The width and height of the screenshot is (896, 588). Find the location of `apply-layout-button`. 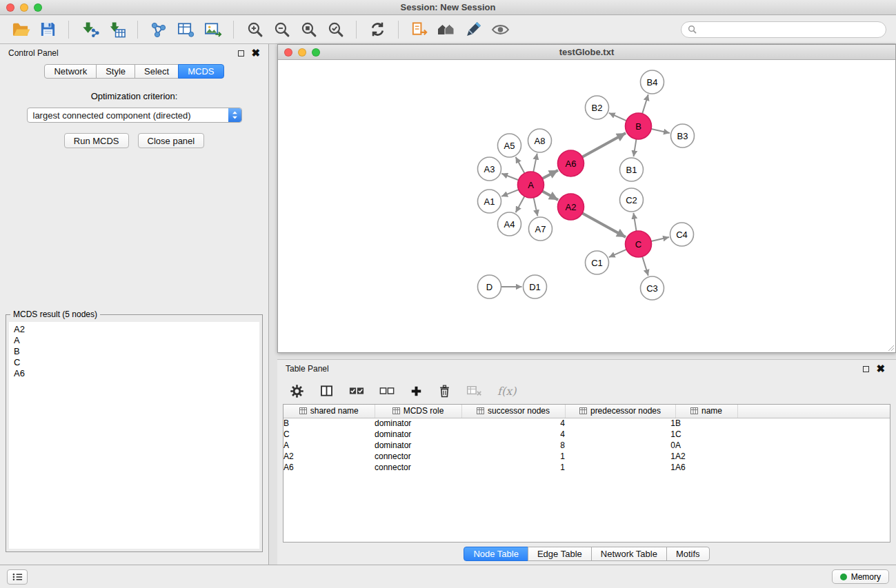

apply-layout-button is located at coordinates (377, 30).